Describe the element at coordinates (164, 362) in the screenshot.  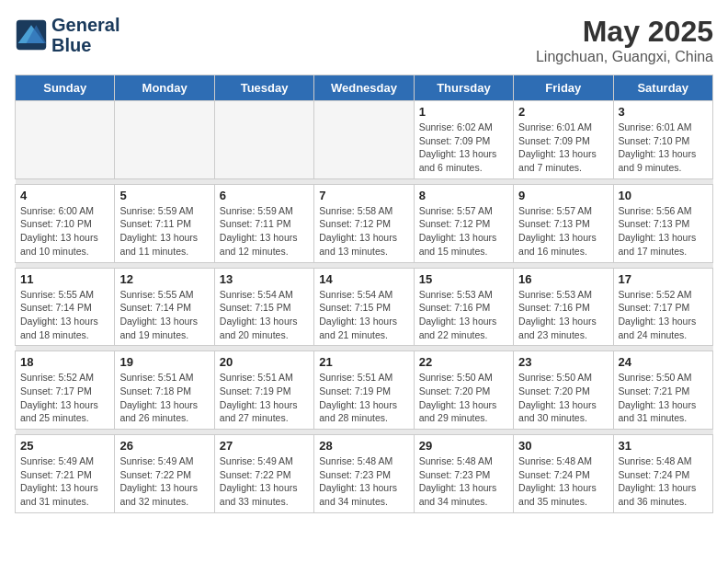
I see `day-number: 19` at that location.